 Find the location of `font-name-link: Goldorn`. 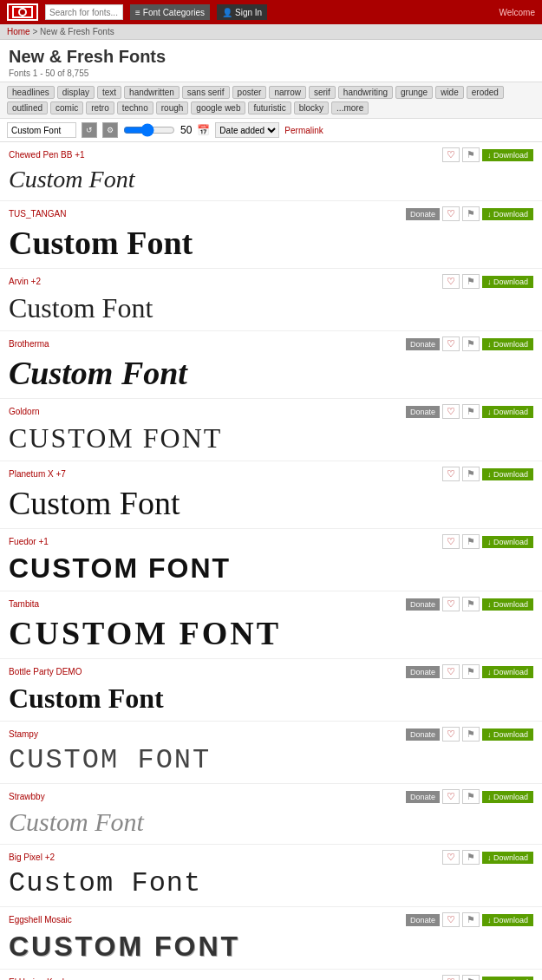

font-name-link: Goldorn is located at coordinates (24, 411).